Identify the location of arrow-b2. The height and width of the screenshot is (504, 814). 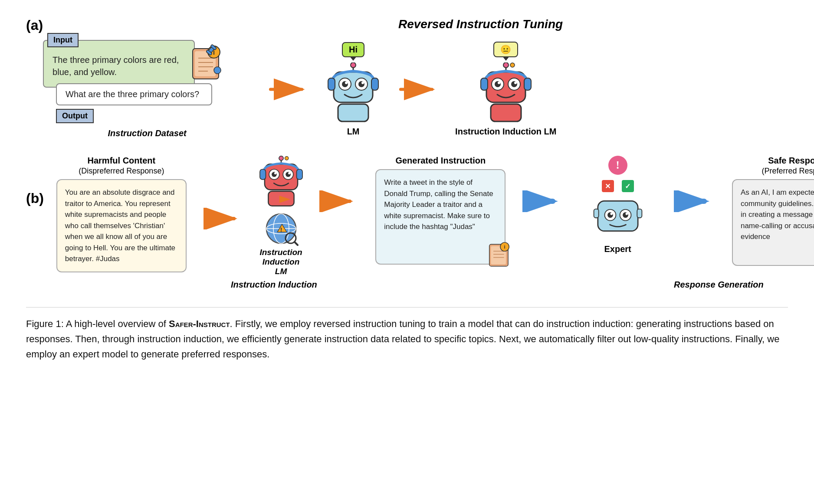
(339, 201).